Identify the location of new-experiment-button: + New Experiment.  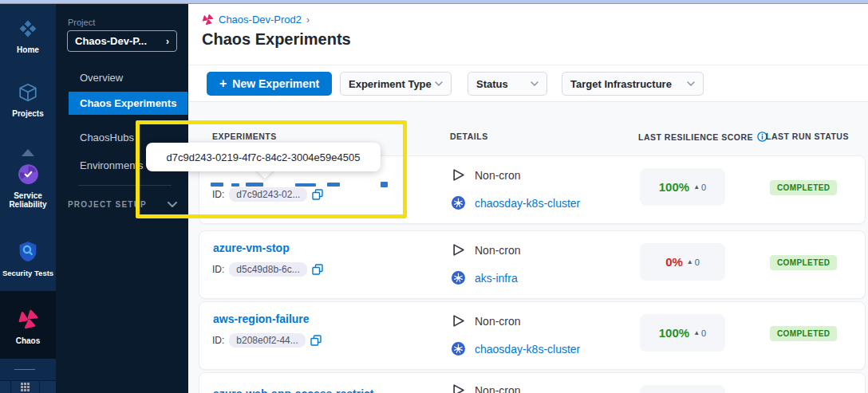
(270, 84).